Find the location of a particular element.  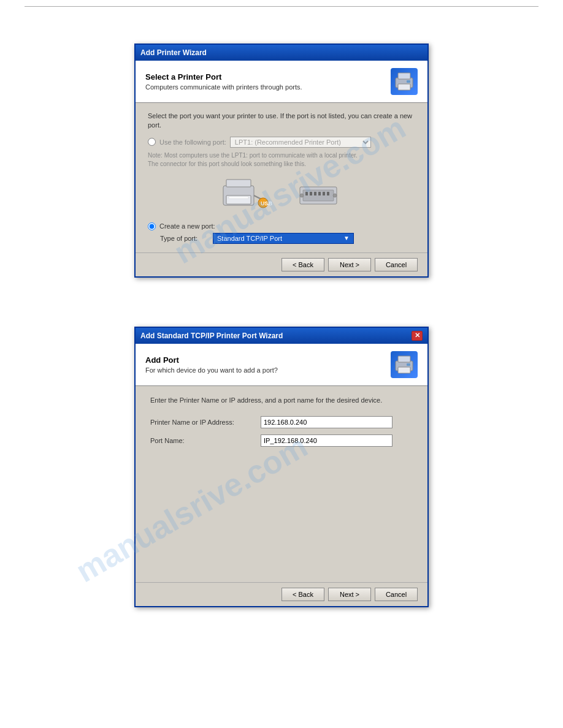

dialog2-cancel-button: Cancel is located at coordinates (396, 594).